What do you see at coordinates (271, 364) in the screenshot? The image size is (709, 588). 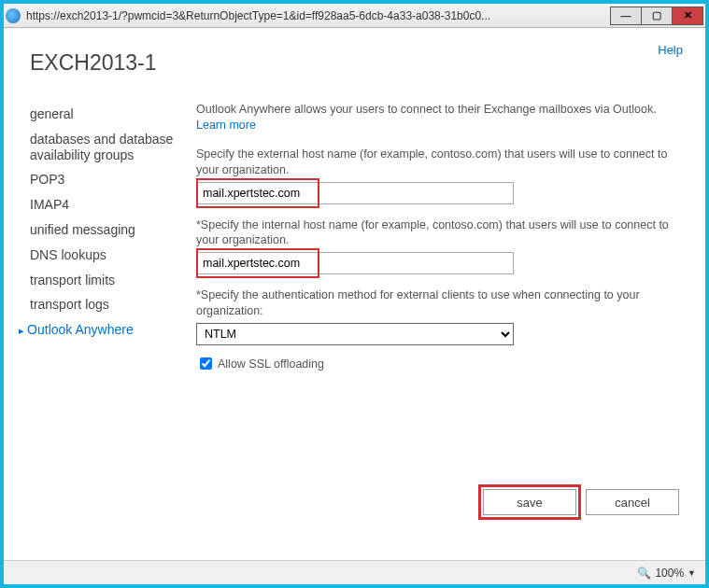 I see `ssl-offloading-label: Allow SSL offloading` at bounding box center [271, 364].